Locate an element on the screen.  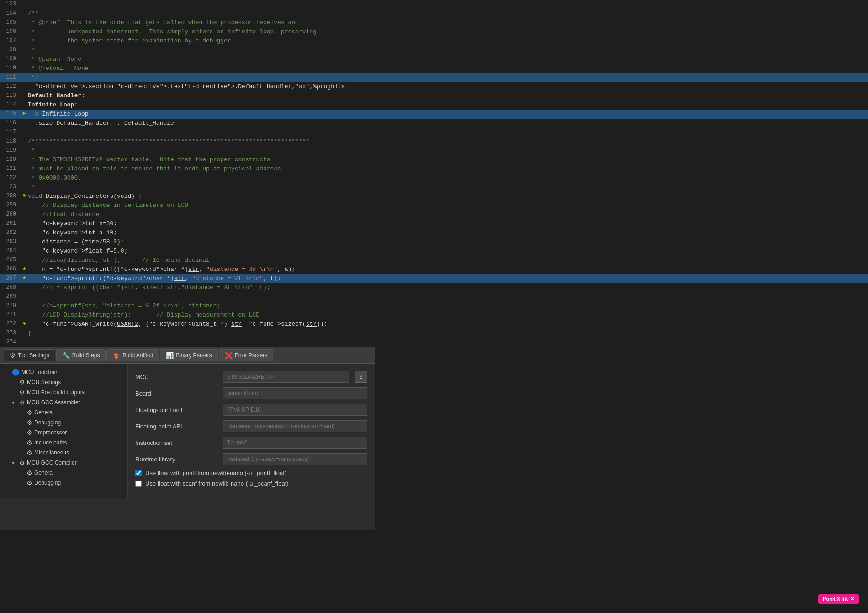
mcu-setting-row: MCU S is located at coordinates (251, 377).